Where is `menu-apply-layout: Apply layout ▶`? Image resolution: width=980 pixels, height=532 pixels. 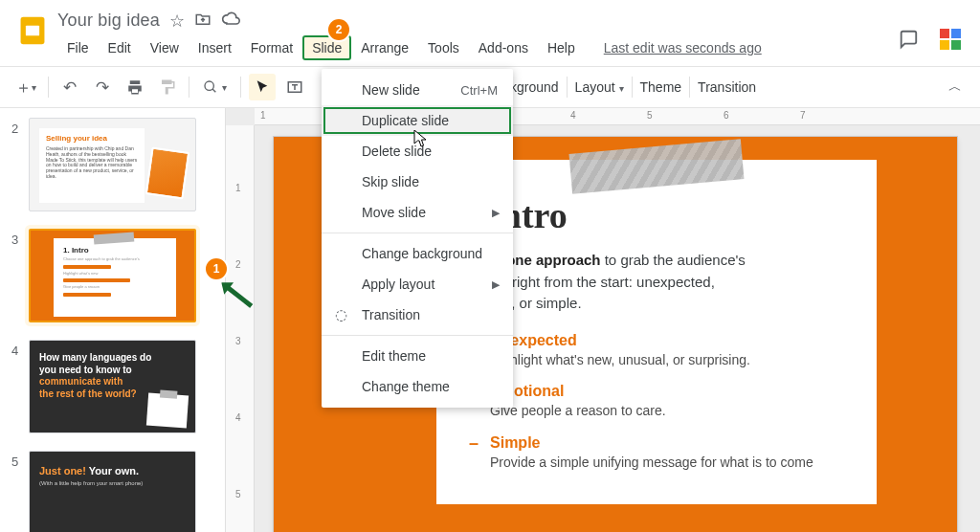 menu-apply-layout: Apply layout ▶ is located at coordinates (417, 284).